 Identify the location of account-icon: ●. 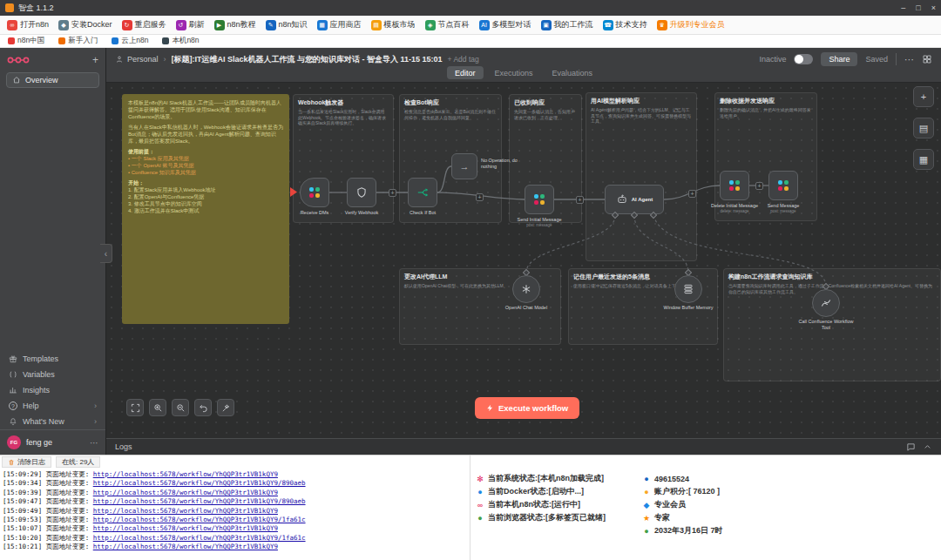
(647, 492).